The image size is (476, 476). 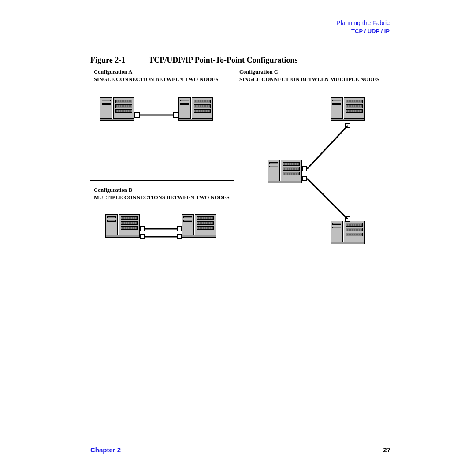 What do you see at coordinates (309, 76) in the screenshot?
I see `config-c-label: Configuration C SINGLE CONNECTION BETWEE…` at bounding box center [309, 76].